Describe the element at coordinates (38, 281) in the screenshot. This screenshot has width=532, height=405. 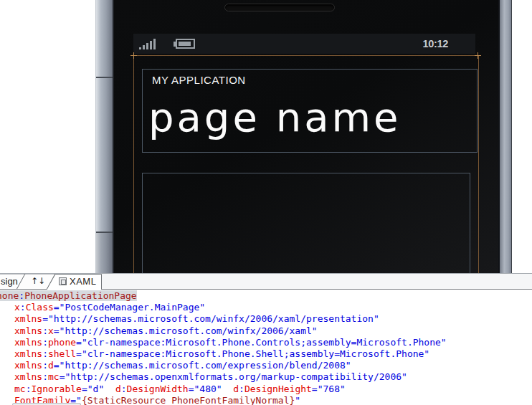
I see `swap-panes-button: ↑↓` at that location.